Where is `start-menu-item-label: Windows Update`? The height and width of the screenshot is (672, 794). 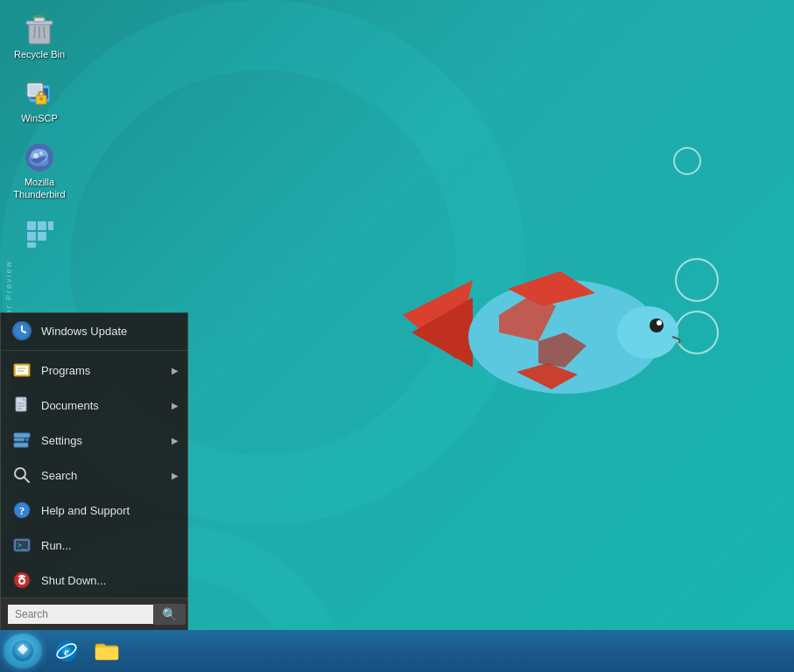 start-menu-item-label: Windows Update is located at coordinates (84, 331).